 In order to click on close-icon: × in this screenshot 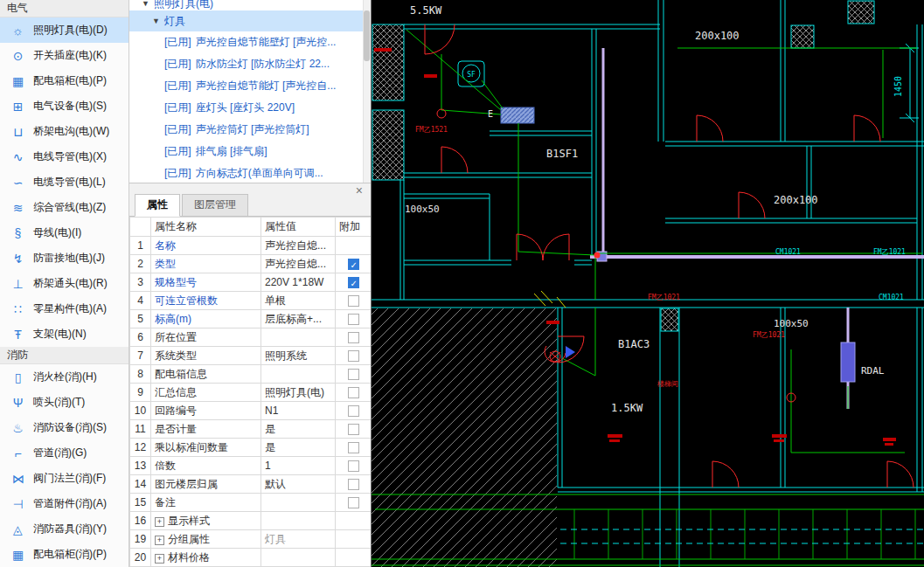, I will do `click(359, 190)`.